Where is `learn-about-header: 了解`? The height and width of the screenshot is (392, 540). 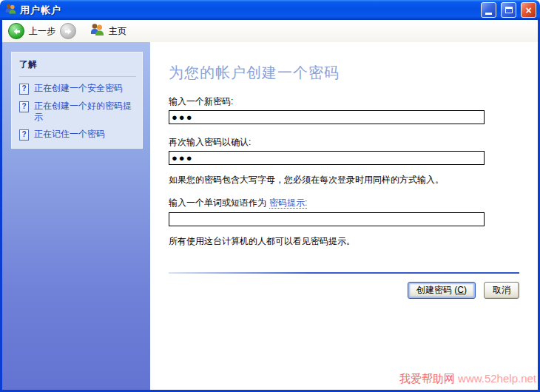 learn-about-header: 了解 is located at coordinates (78, 68).